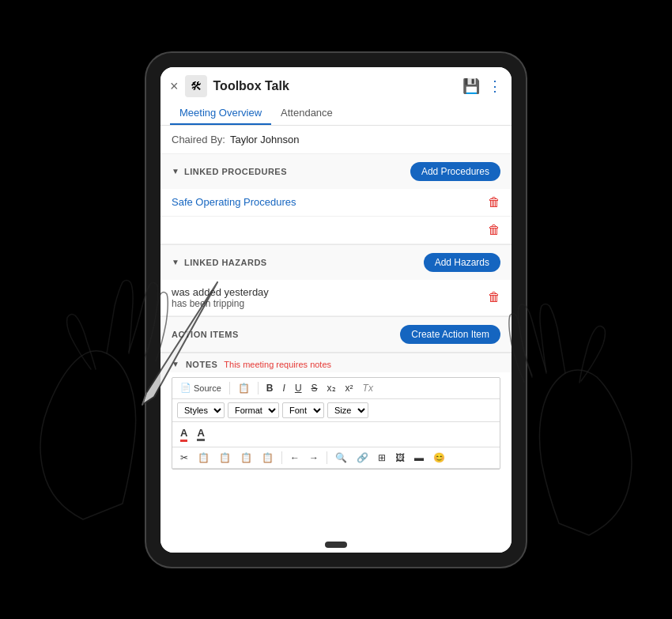 This screenshot has height=619, width=672. What do you see at coordinates (336, 545) in the screenshot?
I see `home-button` at bounding box center [336, 545].